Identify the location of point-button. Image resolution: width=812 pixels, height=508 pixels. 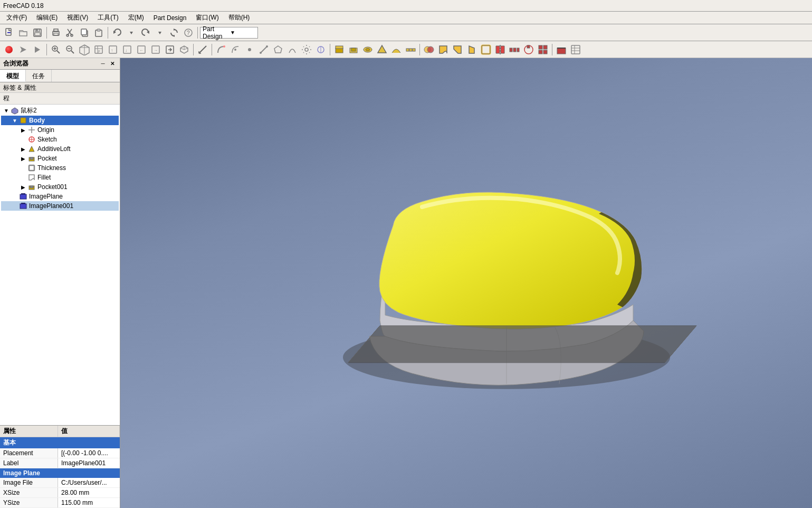
(250, 50).